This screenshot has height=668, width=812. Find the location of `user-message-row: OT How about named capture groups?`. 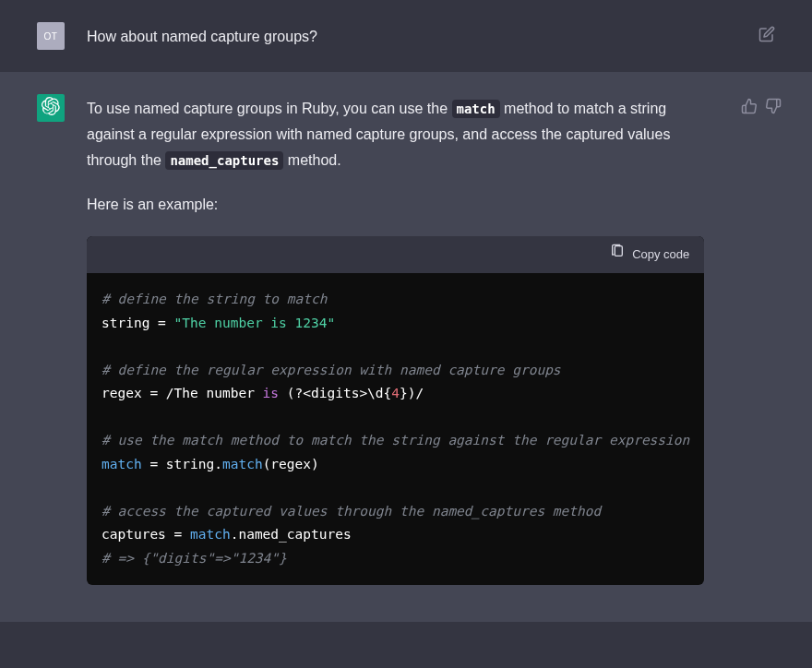

user-message-row: OT How about named capture groups? is located at coordinates (406, 36).